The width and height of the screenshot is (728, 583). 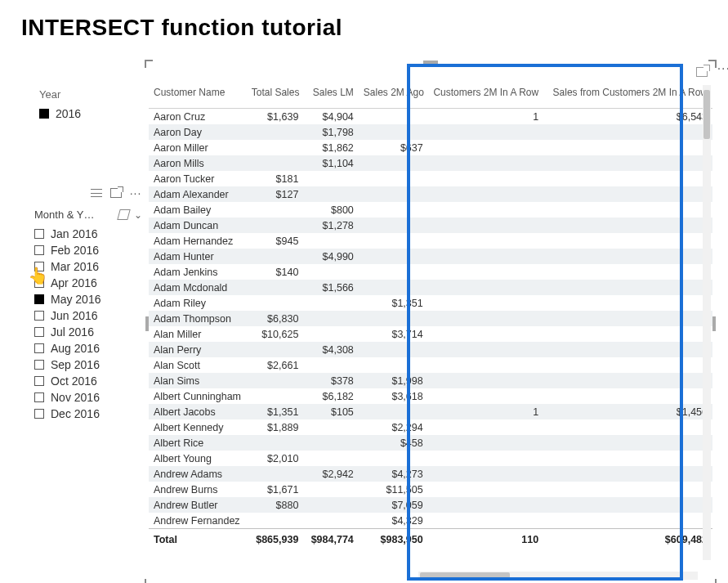 What do you see at coordinates (64, 214) in the screenshot?
I see `month-slicer-field-label: Month & Y…` at bounding box center [64, 214].